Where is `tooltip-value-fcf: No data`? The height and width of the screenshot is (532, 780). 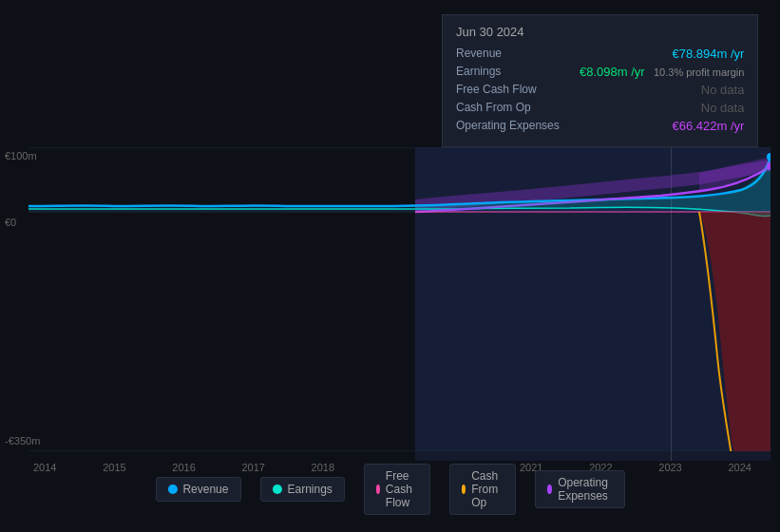
tooltip-value-fcf: No data is located at coordinates (723, 89).